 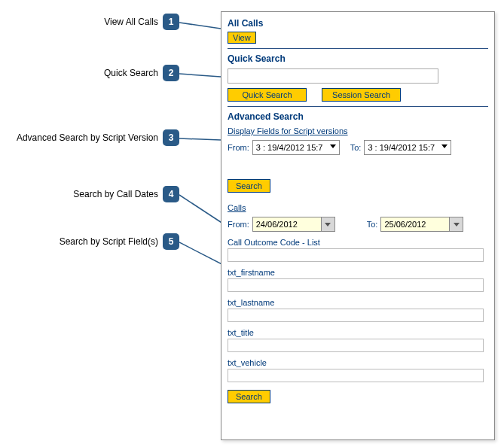 What do you see at coordinates (90, 242) in the screenshot?
I see `callout-5: Search by Script Field(s) 5` at bounding box center [90, 242].